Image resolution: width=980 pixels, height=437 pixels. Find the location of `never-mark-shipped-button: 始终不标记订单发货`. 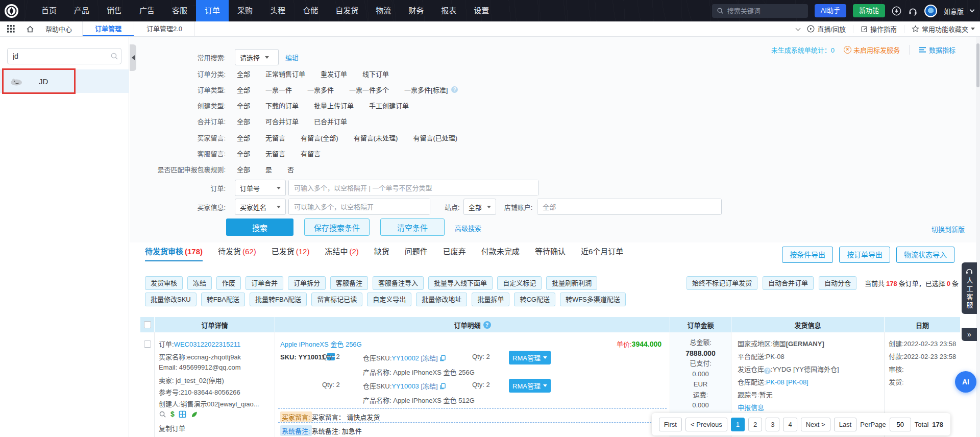

never-mark-shipped-button: 始终不标记订单发货 is located at coordinates (722, 283).